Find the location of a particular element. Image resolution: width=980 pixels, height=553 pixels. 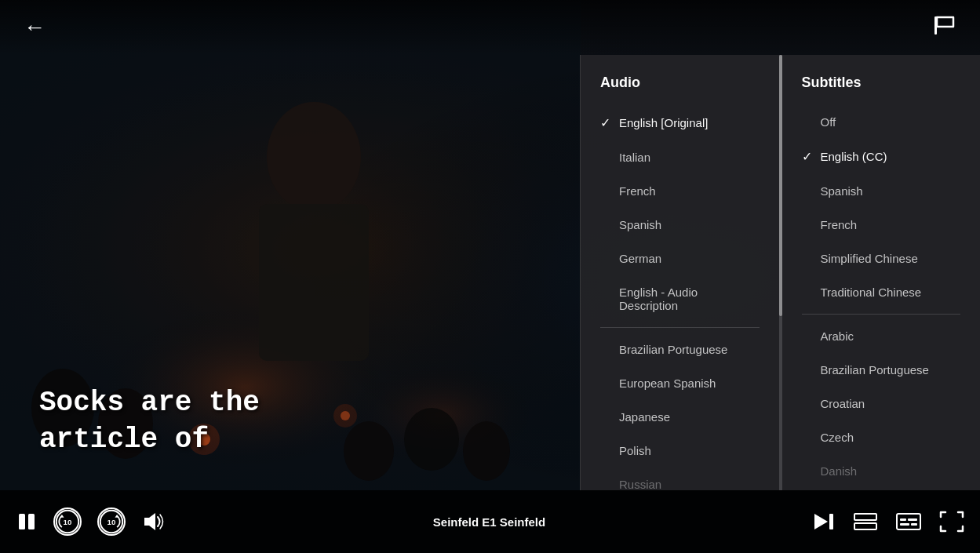

forward-10-icon: 10 is located at coordinates (111, 522).